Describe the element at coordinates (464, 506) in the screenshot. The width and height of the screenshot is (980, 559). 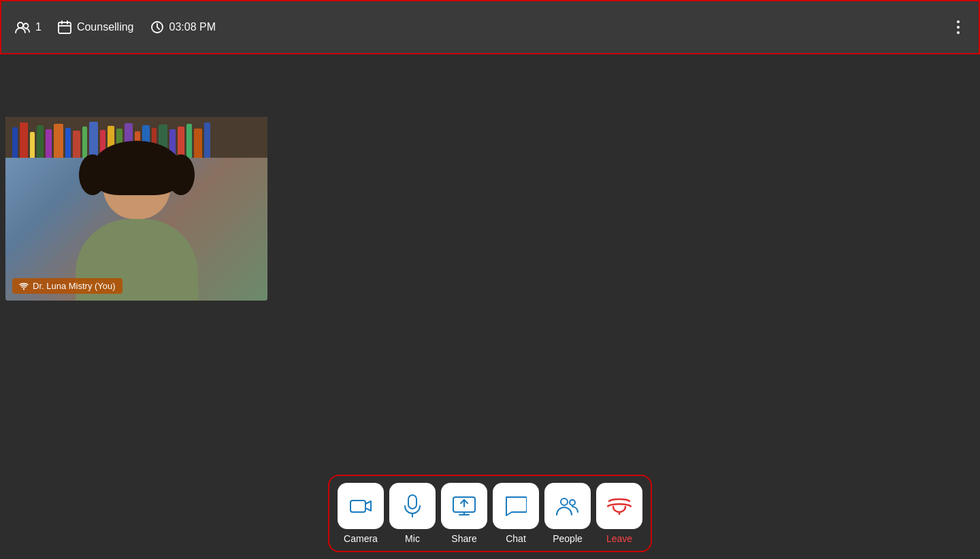
I see `share-icon-bg` at that location.